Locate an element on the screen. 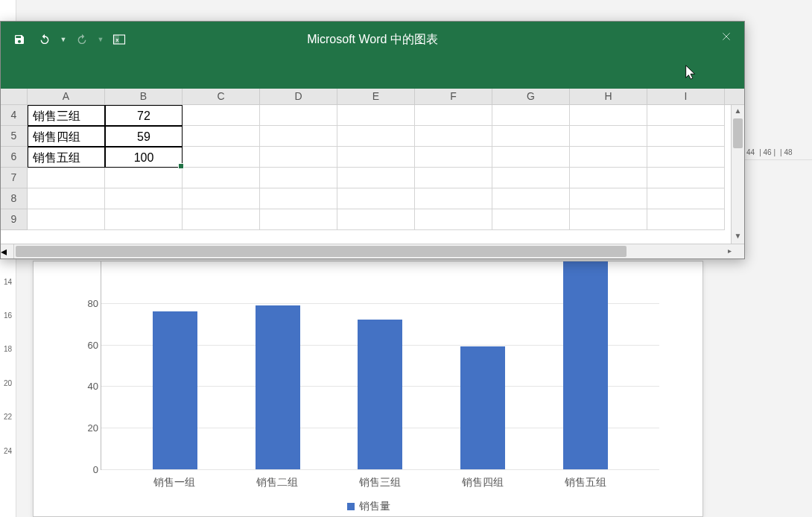  close-button is located at coordinates (726, 37).